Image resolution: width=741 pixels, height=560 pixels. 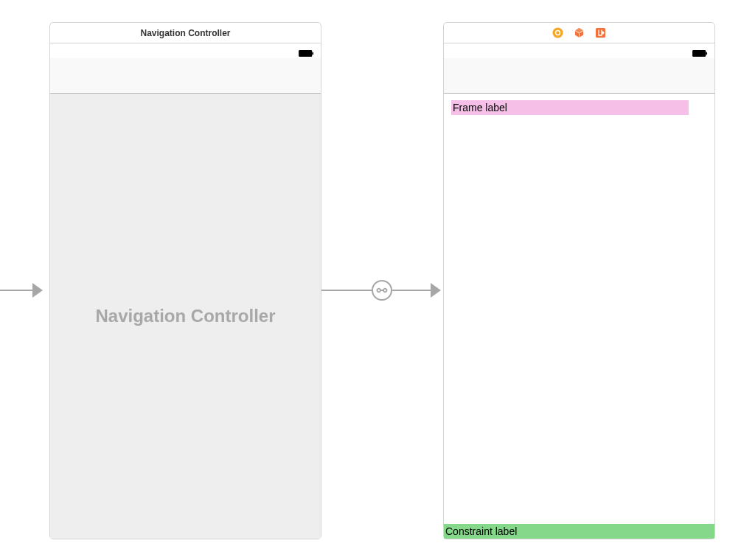 What do you see at coordinates (557, 32) in the screenshot?
I see `class-circle-icon` at bounding box center [557, 32].